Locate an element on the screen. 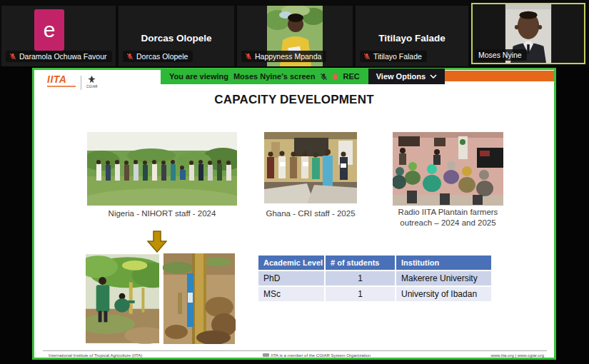  table-cell-institution: University of Ibadan is located at coordinates (444, 294).